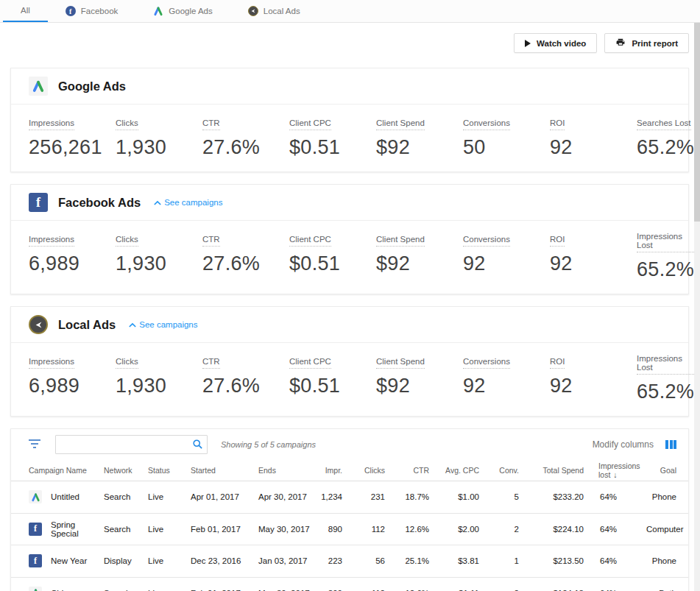 The image size is (700, 591). What do you see at coordinates (77, 529) in the screenshot?
I see `campaign-name: Spring Special` at bounding box center [77, 529].